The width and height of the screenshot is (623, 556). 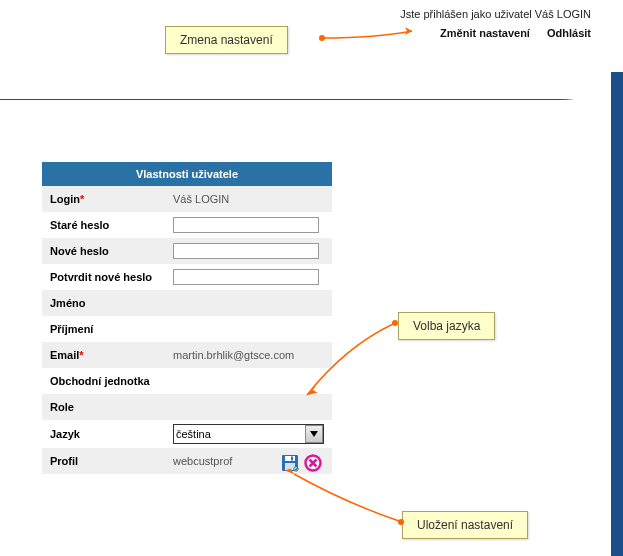 I want to click on logout-link: Odhlásit, so click(x=569, y=33).